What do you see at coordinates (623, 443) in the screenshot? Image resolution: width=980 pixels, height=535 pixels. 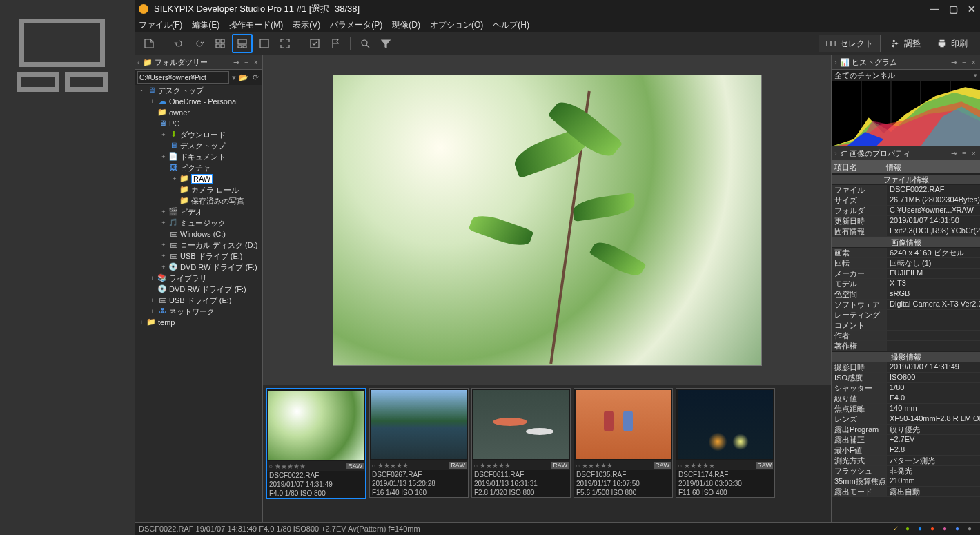 I see `thumbnail: ○ ★★★★★RAWDSCF1035.RAF2019/01/17 16:07:5…` at bounding box center [623, 443].